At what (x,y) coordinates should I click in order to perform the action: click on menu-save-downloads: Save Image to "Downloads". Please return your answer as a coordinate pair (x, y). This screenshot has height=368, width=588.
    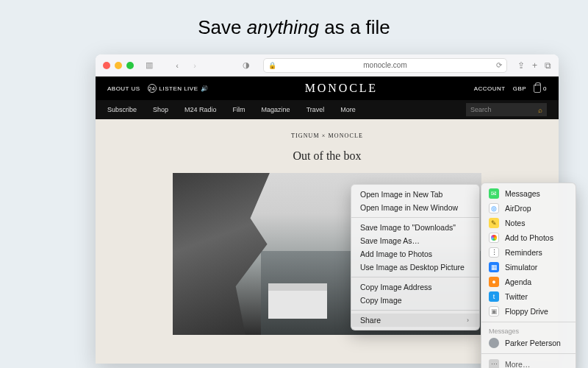
    Looking at the image, I should click on (415, 227).